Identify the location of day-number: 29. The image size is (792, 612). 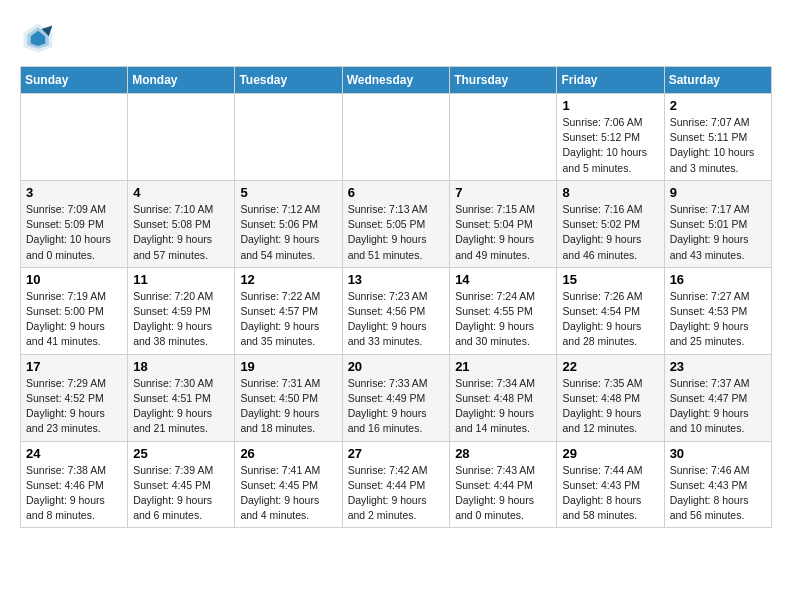
(610, 454).